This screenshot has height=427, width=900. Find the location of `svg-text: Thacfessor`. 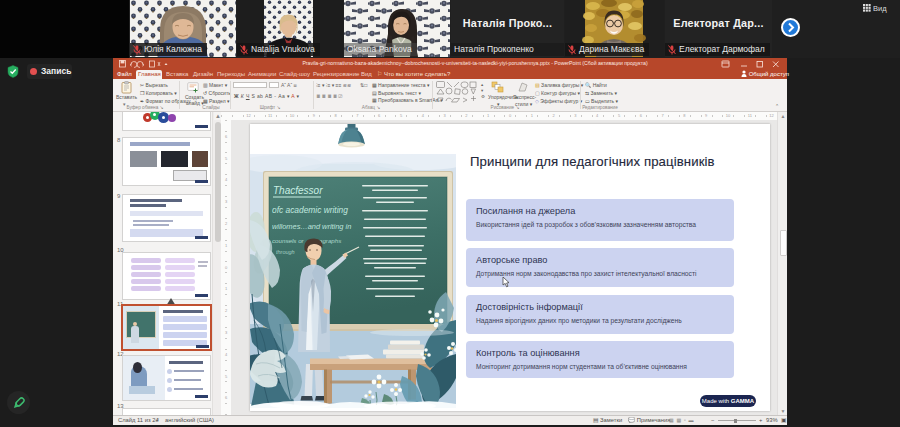

svg-text: Thacfessor is located at coordinates (298, 190).